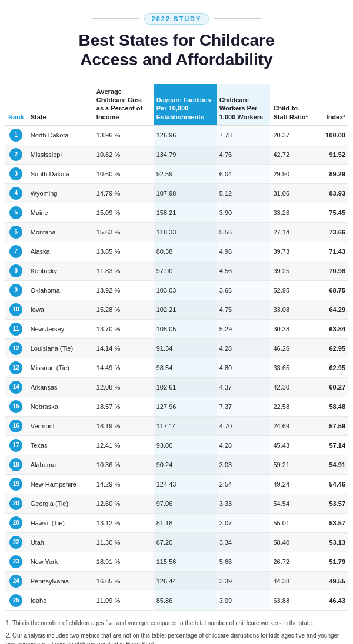  I want to click on table-row: 12Missouri (Tie)14.49 %98.544.8033.6562.…, so click(176, 368).